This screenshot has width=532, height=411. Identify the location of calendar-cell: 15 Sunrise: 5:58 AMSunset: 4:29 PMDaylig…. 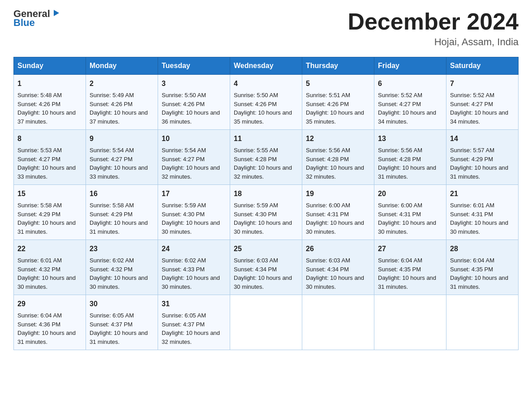
(50, 212).